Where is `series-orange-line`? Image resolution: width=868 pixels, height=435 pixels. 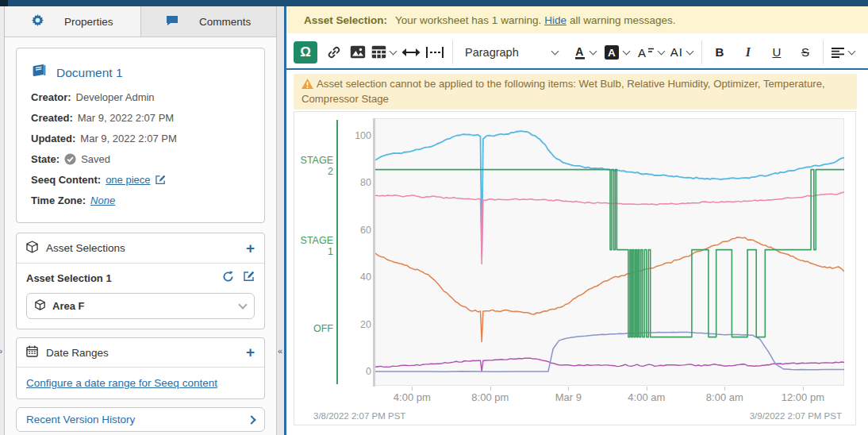 series-orange-line is located at coordinates (609, 290).